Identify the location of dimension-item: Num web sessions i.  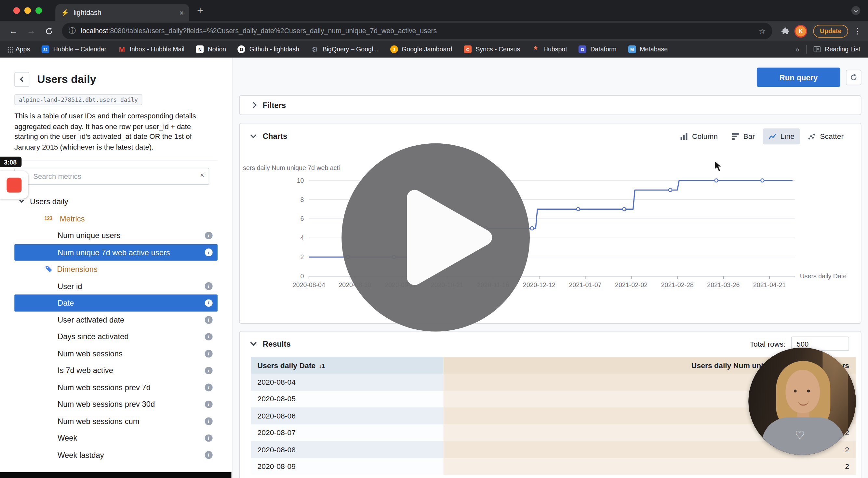
(116, 353).